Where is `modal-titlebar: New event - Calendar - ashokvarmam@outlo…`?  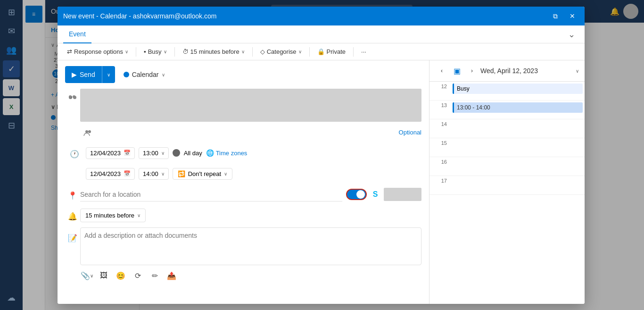 modal-titlebar: New event - Calendar - ashokvarmam@outlo… is located at coordinates (321, 16).